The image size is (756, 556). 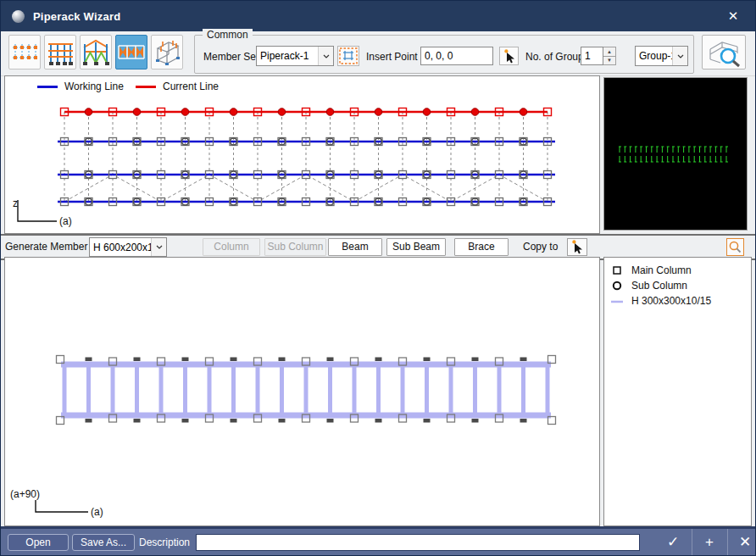 What do you see at coordinates (348, 56) in the screenshot?
I see `frame-select-icon` at bounding box center [348, 56].